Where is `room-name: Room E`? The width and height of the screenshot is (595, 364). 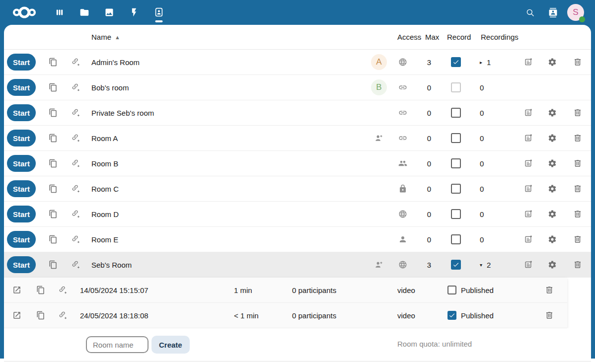
room-name: Room E is located at coordinates (227, 239).